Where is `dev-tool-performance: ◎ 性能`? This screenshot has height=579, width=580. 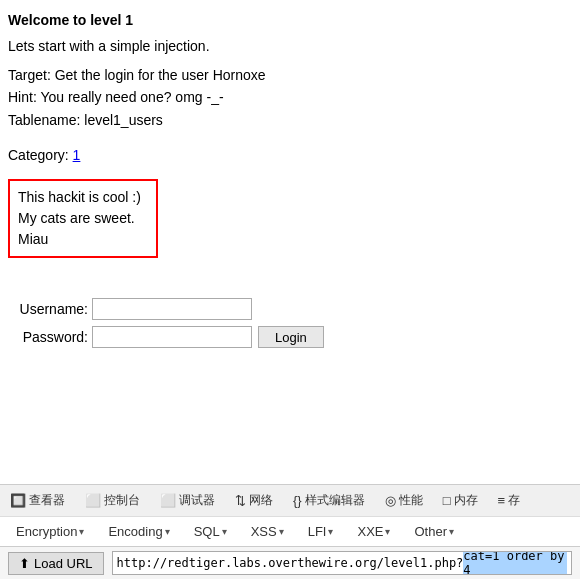 dev-tool-performance: ◎ 性能 is located at coordinates (404, 500).